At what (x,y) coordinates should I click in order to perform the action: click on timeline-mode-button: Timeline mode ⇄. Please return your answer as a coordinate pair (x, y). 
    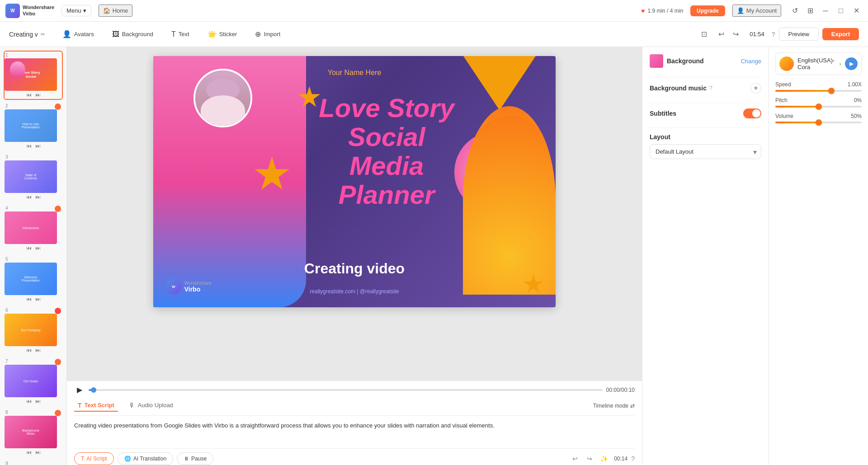
    Looking at the image, I should click on (614, 406).